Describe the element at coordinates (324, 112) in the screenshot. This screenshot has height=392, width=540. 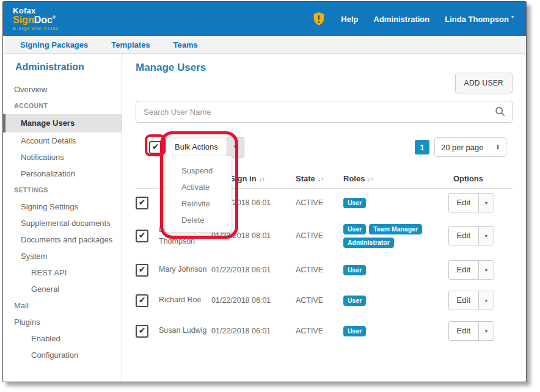
I see `search-input` at that location.